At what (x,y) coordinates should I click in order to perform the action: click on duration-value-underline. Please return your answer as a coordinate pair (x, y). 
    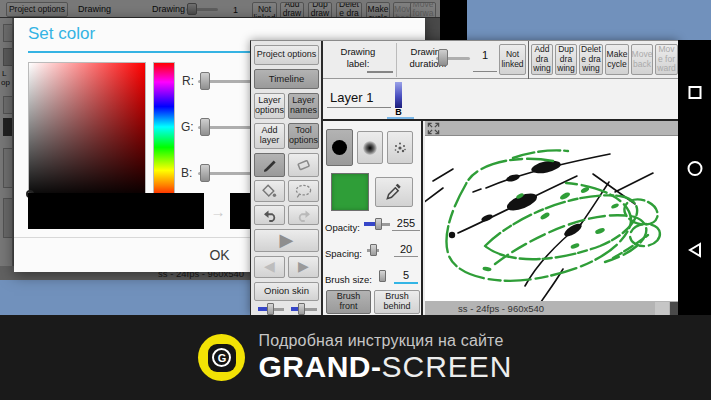
    Looking at the image, I should click on (485, 72).